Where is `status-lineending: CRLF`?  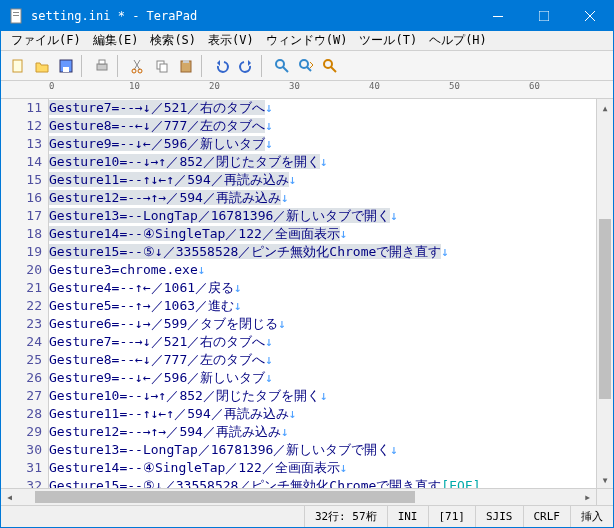 status-lineending: CRLF is located at coordinates (547, 516).